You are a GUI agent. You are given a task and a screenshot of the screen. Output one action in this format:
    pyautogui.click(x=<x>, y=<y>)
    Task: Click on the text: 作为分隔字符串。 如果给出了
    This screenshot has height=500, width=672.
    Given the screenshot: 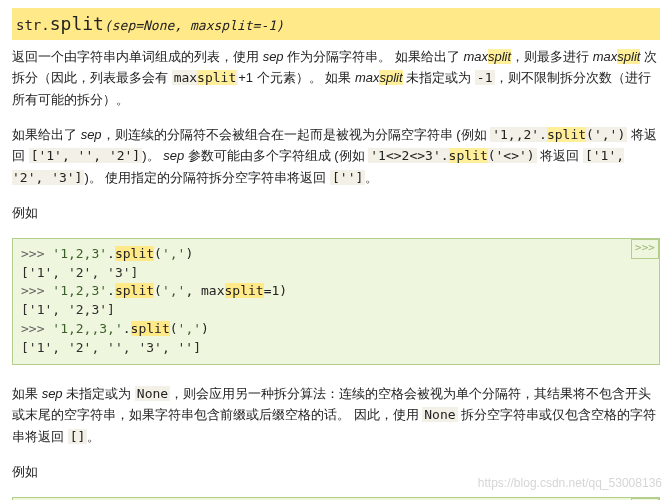 What is the action you would take?
    pyautogui.click(x=374, y=56)
    